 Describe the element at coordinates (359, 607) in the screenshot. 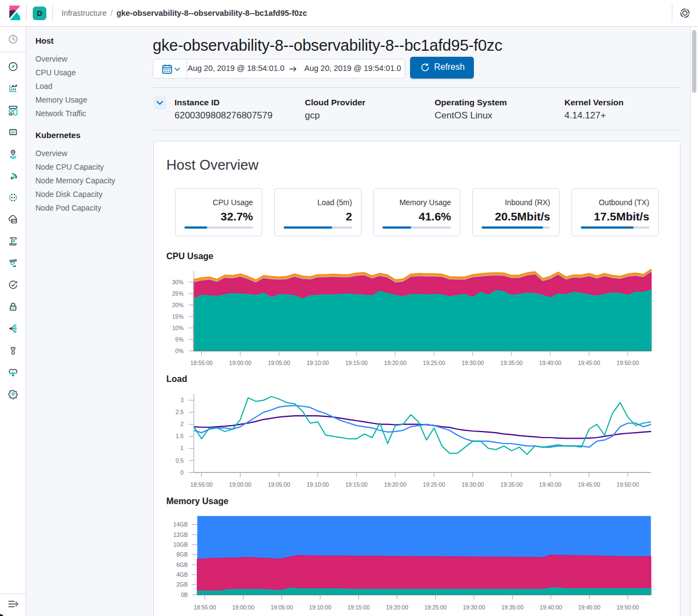

I see `svg-text: 19:15:00` at that location.